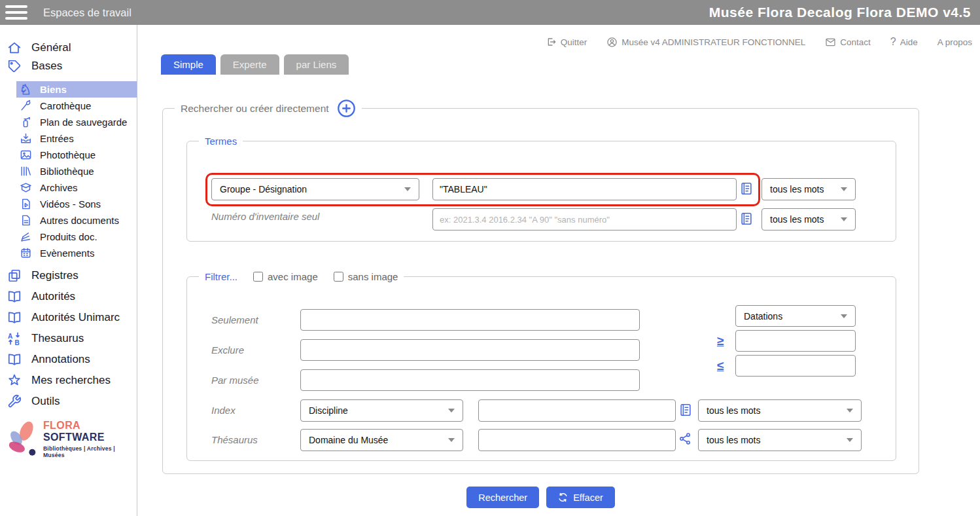  I want to click on sidebar-item-archives: Archives, so click(77, 187).